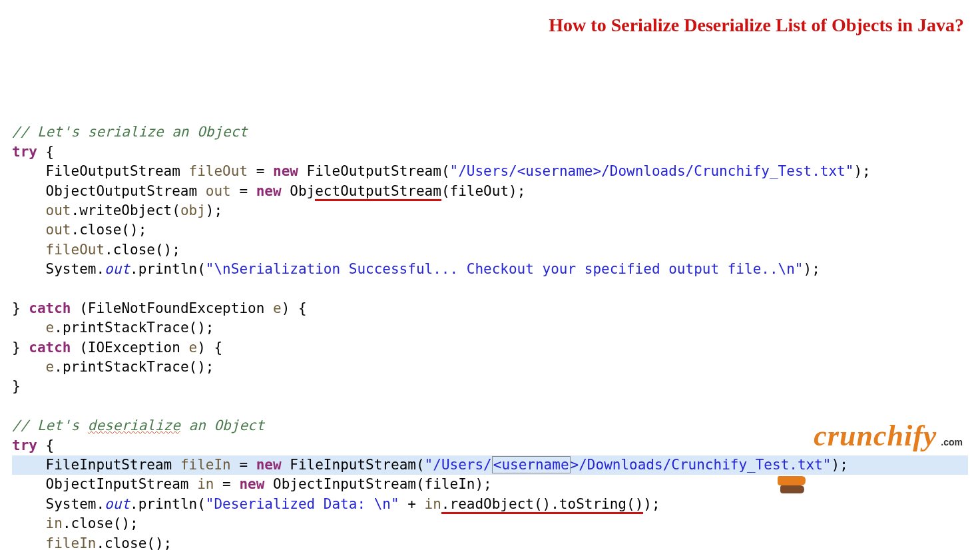  I want to click on page-title: How to Serialize Deserialize List of Obj…, so click(756, 25).